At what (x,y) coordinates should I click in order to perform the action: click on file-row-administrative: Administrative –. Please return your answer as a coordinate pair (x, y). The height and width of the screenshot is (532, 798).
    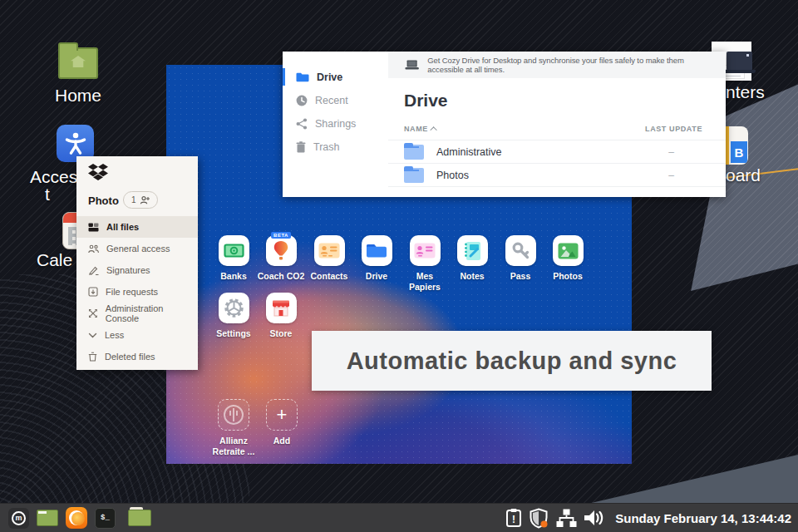
    Looking at the image, I should click on (557, 151).